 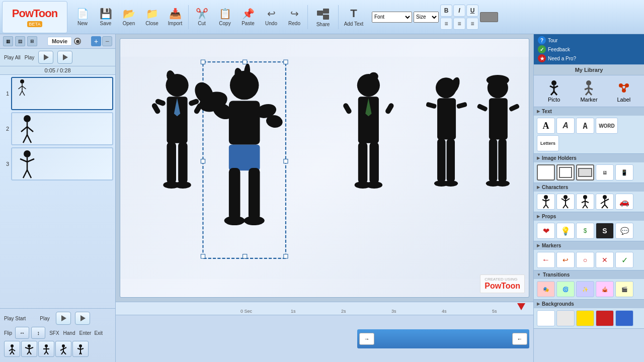 I want to click on section-markers-header: ▶ Markers, so click(x=589, y=245).